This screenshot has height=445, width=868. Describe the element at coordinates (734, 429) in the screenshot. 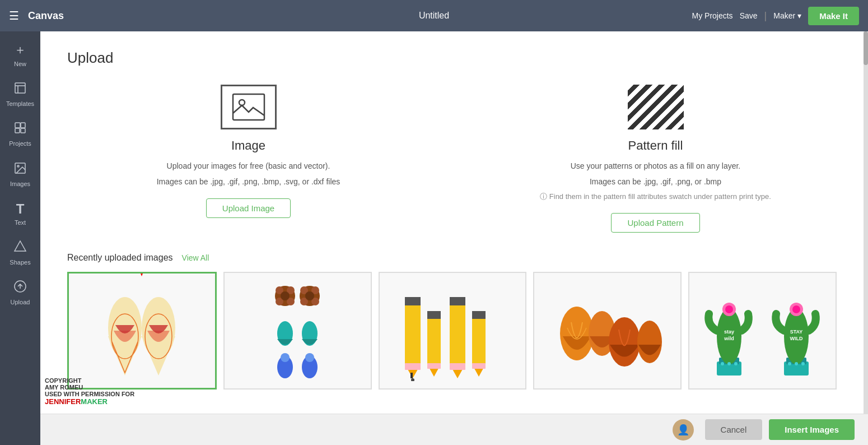

I see `cancel-button: Cancel` at that location.